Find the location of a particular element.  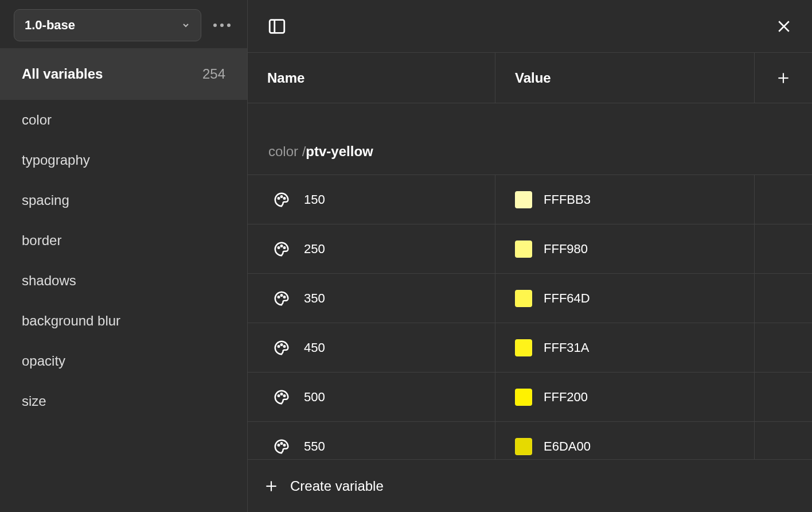

variable-value-cell: FFF980 is located at coordinates (625, 249).